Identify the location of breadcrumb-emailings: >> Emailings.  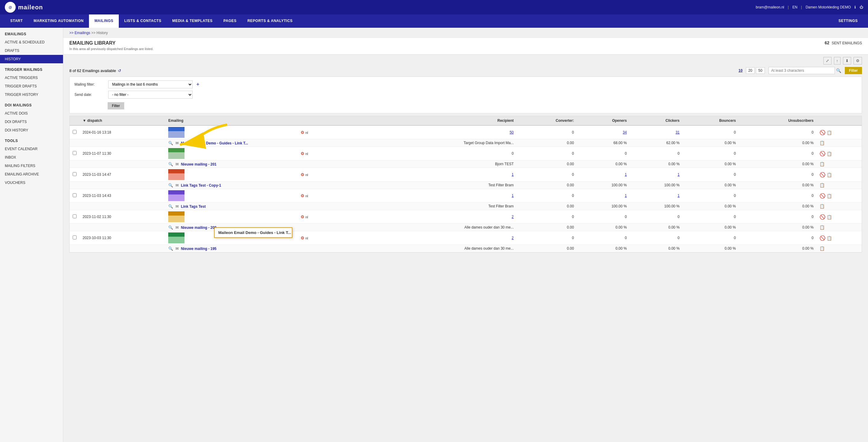
(80, 33).